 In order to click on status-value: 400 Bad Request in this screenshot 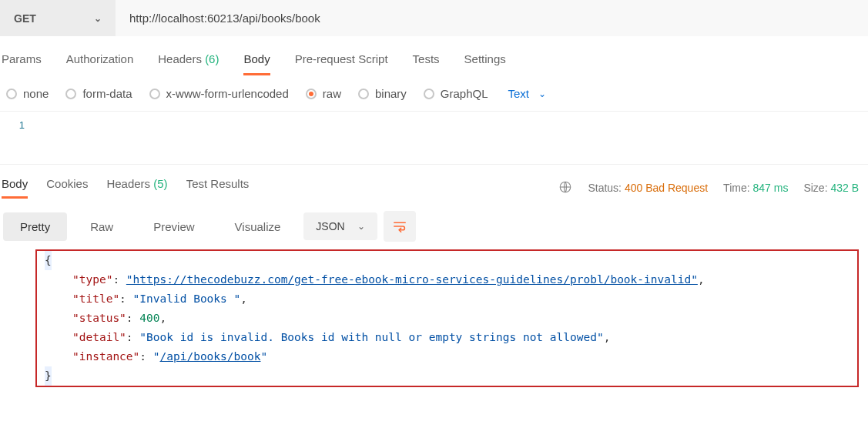, I will do `click(666, 188)`.